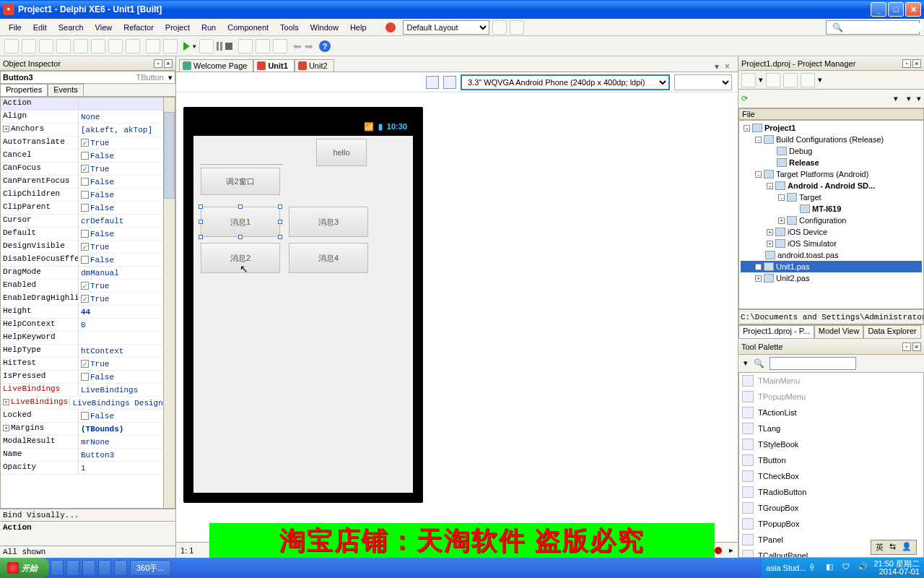 This screenshot has height=578, width=924. Describe the element at coordinates (832, 232) in the screenshot. I see `tree-row: +iOS Device` at that location.